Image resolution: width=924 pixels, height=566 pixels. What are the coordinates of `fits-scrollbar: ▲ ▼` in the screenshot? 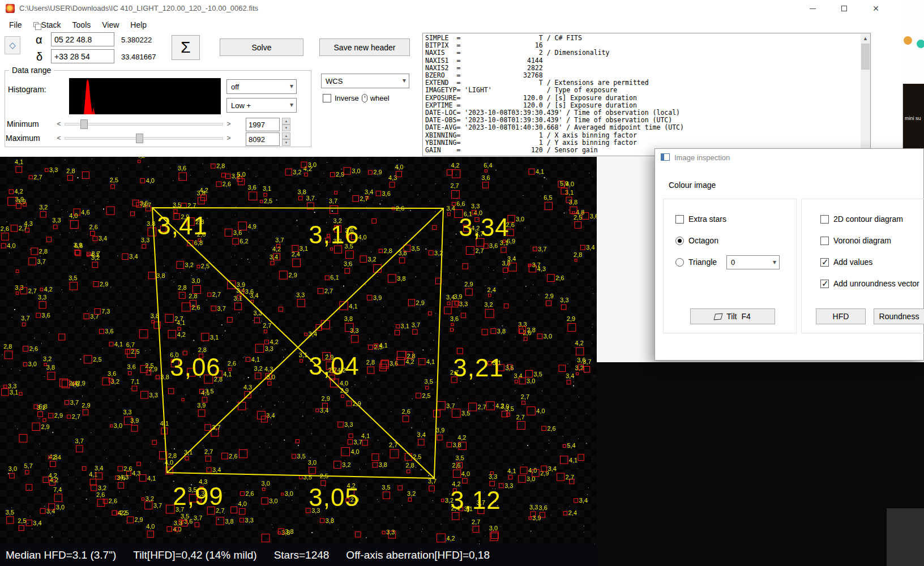 It's located at (865, 95).